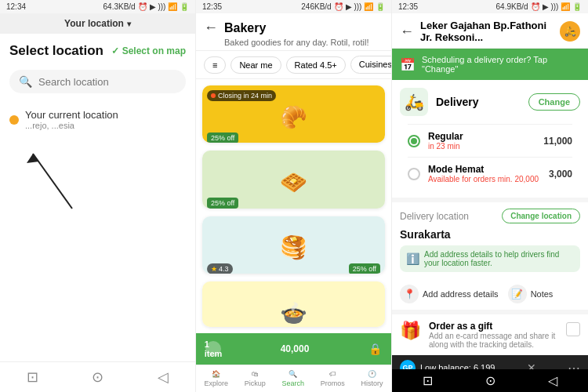 The height and width of the screenshot is (392, 588). Describe the element at coordinates (490, 141) in the screenshot. I see `option-regular: Regular in 23 min 11,000` at that location.